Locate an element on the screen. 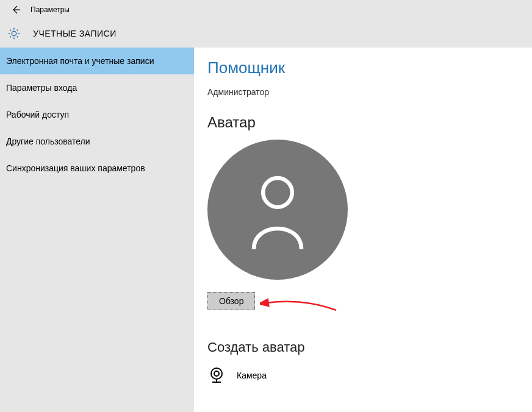 This screenshot has height=412, width=532. sidebar-item-email-accounts: Электронная почта и учетные записи is located at coordinates (97, 61).